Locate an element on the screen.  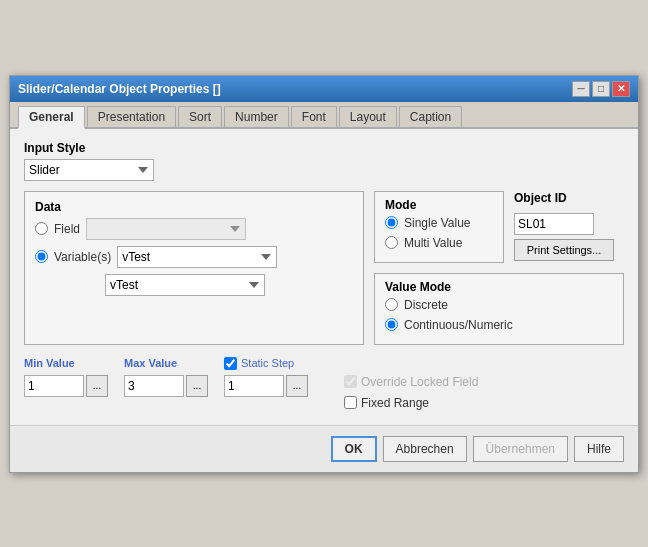
static-step-checkbox is located at coordinates (230, 364).